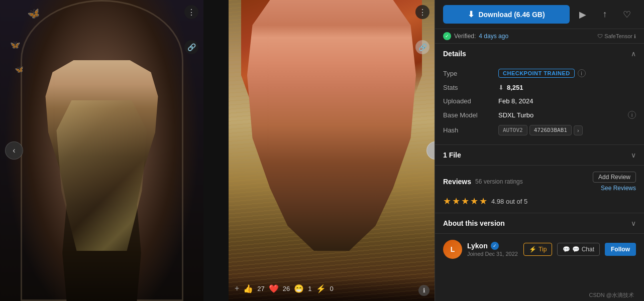  I want to click on left-image-link-button: 🔗, so click(191, 47).